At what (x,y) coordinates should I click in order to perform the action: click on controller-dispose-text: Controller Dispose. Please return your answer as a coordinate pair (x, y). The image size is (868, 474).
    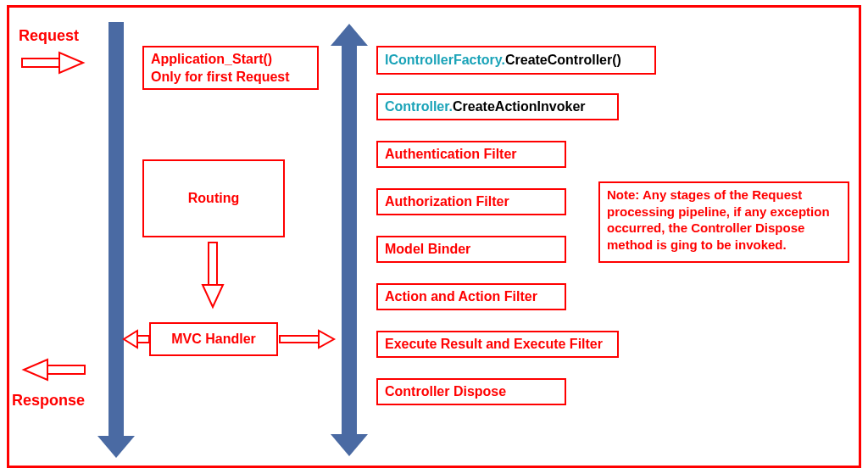
    Looking at the image, I should click on (446, 392).